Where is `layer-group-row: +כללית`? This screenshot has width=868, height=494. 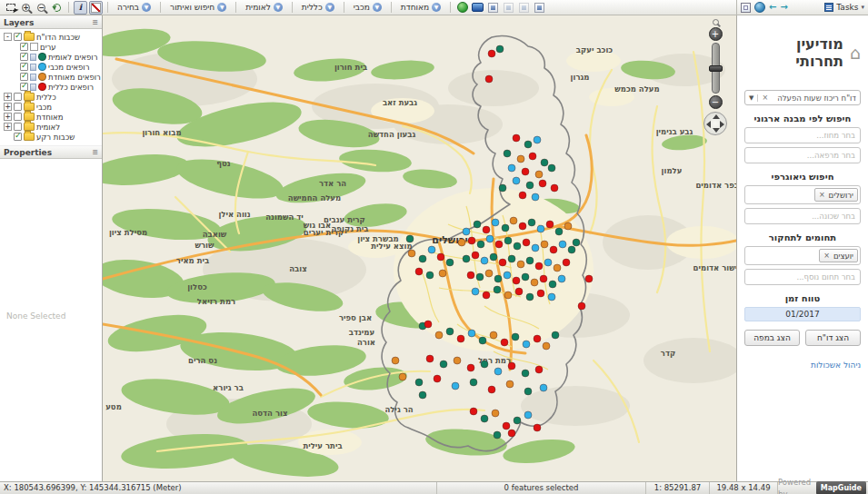 layer-group-row: +כללית is located at coordinates (51, 96).